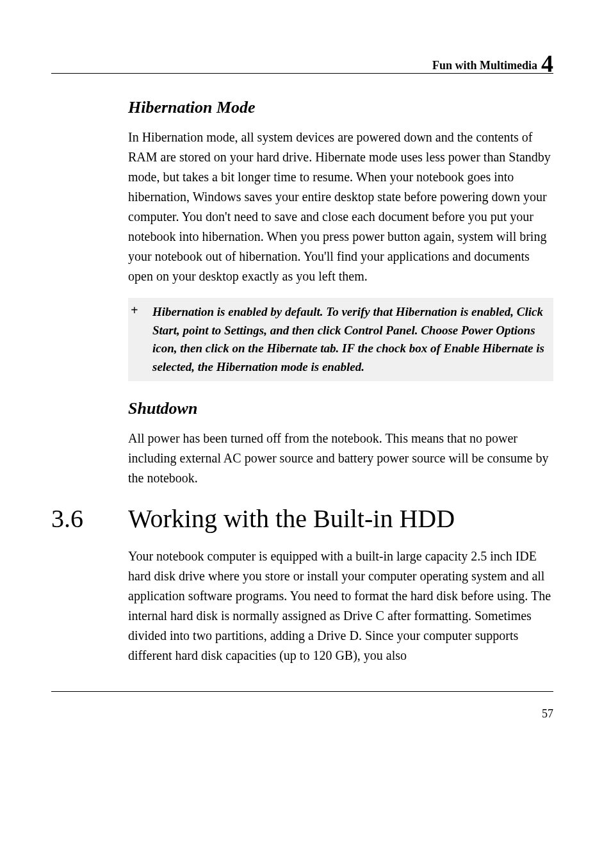  I want to click on note-callout: + Hibernation is enabled by default. To …, so click(341, 340).